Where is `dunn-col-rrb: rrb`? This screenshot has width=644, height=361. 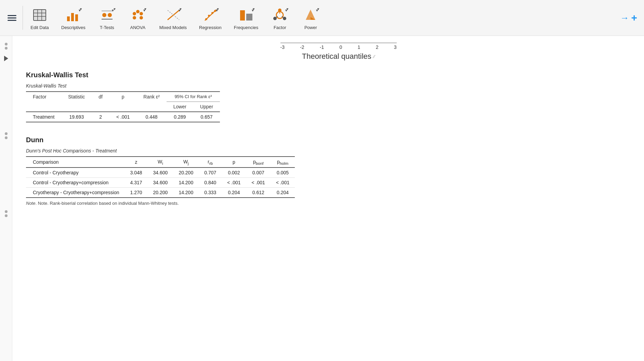 dunn-col-rrb: rrb is located at coordinates (210, 162).